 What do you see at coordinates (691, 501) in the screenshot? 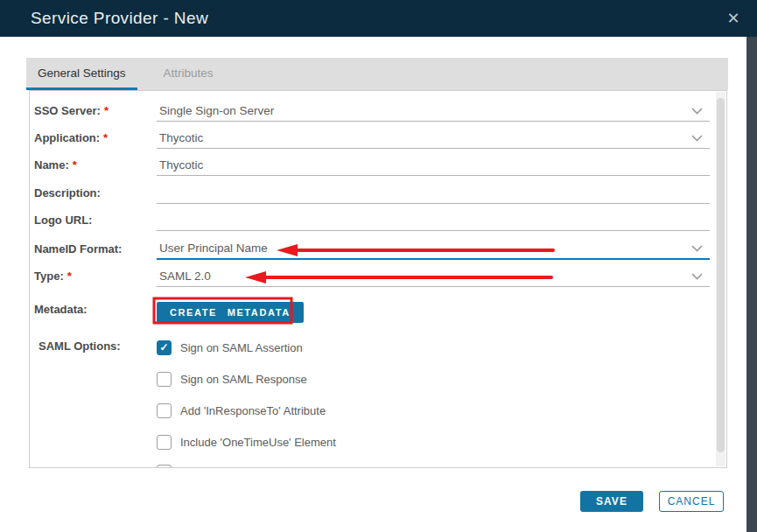
I see `cancel-button: CANCEL` at bounding box center [691, 501].